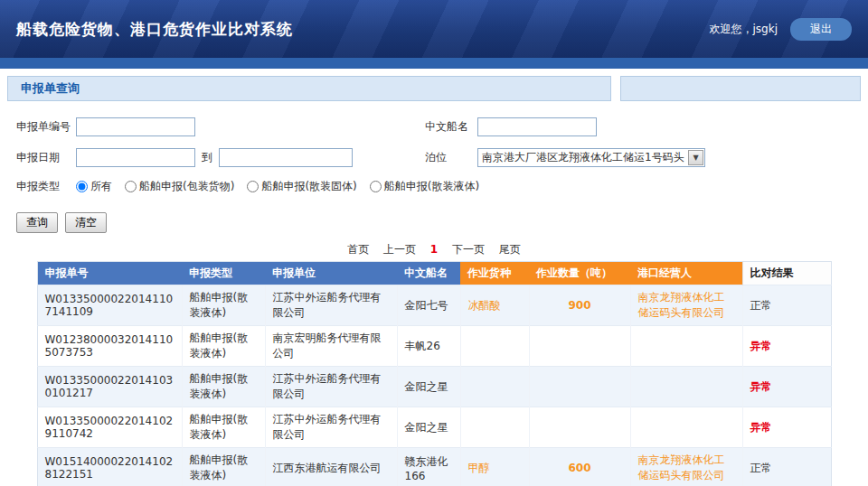 The image size is (868, 486). What do you see at coordinates (434, 29) in the screenshot?
I see `top-header-bar: 船载危险货物、港口危货作业比对系统 欢迎您，jsgkj 退出` at bounding box center [434, 29].